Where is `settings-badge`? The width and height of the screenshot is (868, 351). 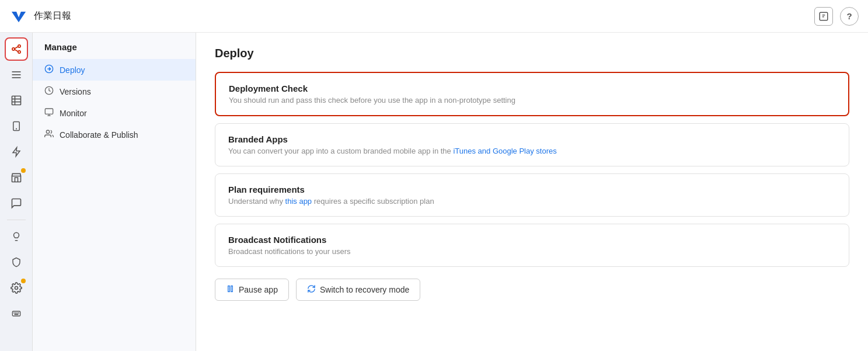
settings-badge is located at coordinates (23, 281).